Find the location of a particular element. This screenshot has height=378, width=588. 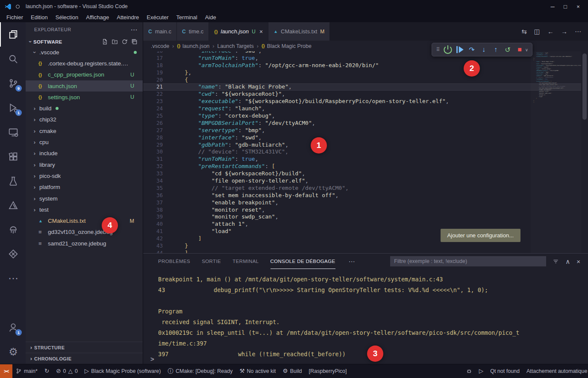

minimap: "interface": "swd", "runToMain": true, "… is located at coordinates (556, 152).